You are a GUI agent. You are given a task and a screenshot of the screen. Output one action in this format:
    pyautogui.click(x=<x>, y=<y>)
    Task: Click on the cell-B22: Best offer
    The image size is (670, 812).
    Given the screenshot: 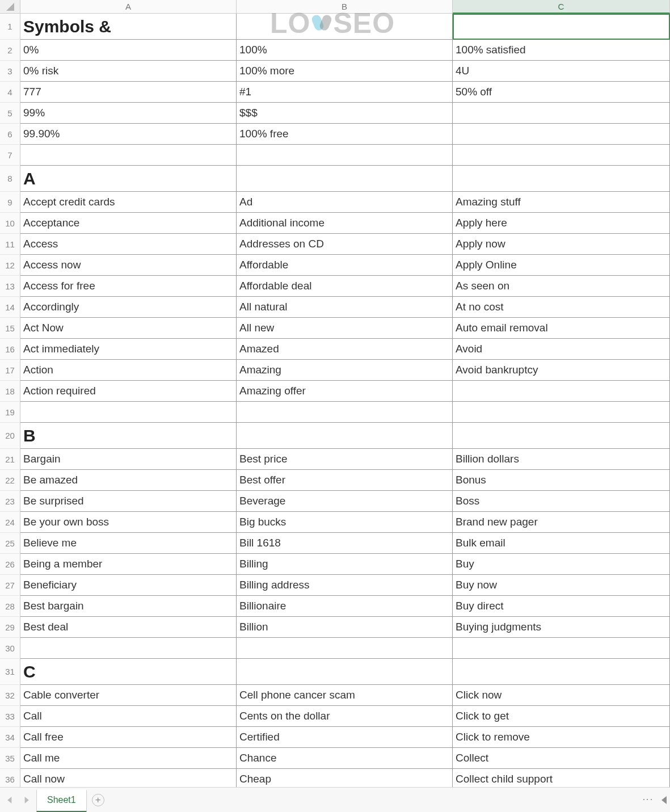 What is the action you would take?
    pyautogui.click(x=345, y=480)
    